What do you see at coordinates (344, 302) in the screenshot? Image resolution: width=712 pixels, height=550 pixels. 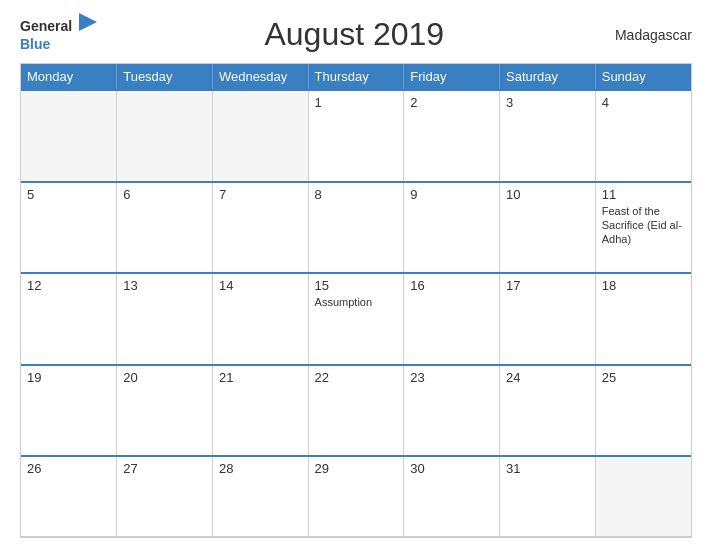 I see `holiday-label: Assumption` at bounding box center [344, 302].